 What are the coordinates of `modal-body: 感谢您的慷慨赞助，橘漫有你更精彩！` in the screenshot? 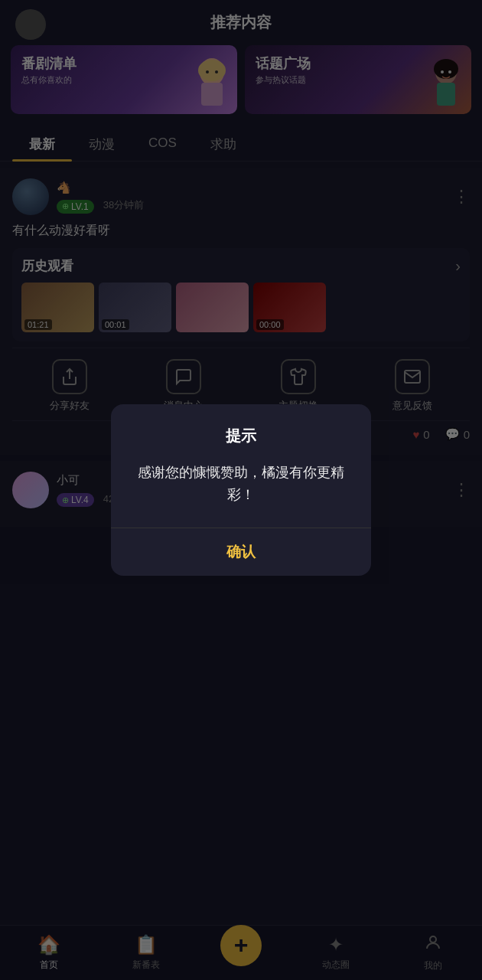 It's located at (241, 484).